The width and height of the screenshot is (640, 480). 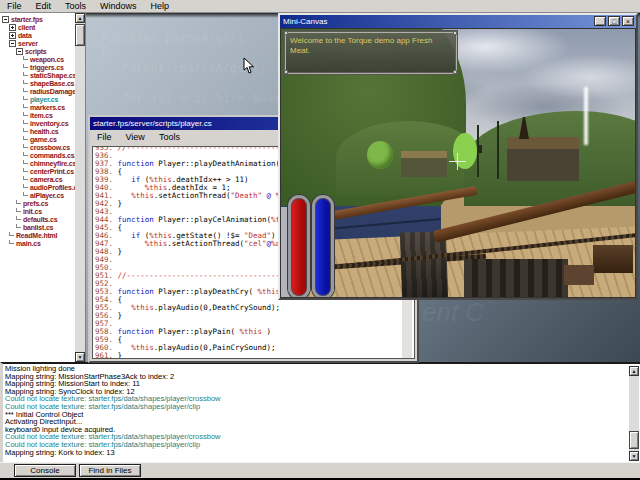 I want to click on tree-item-health-cs: health.cs, so click(x=38, y=131).